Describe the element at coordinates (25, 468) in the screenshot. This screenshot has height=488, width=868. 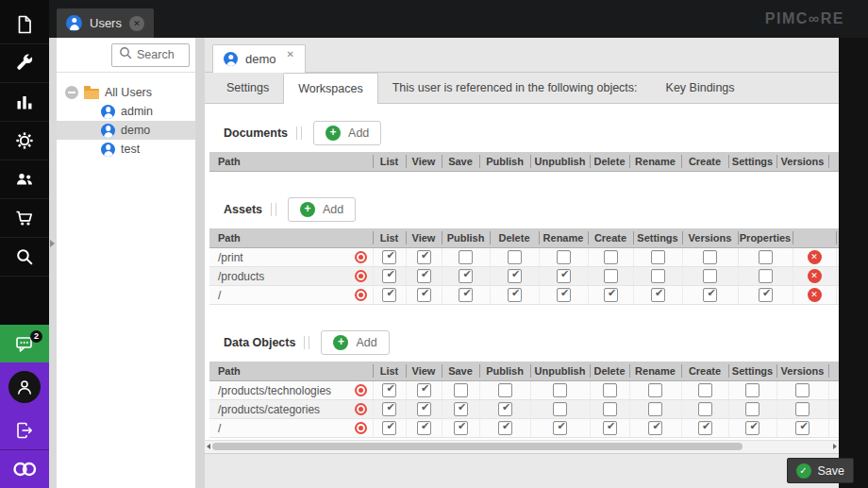
I see `sidebar-item-pimcore` at that location.